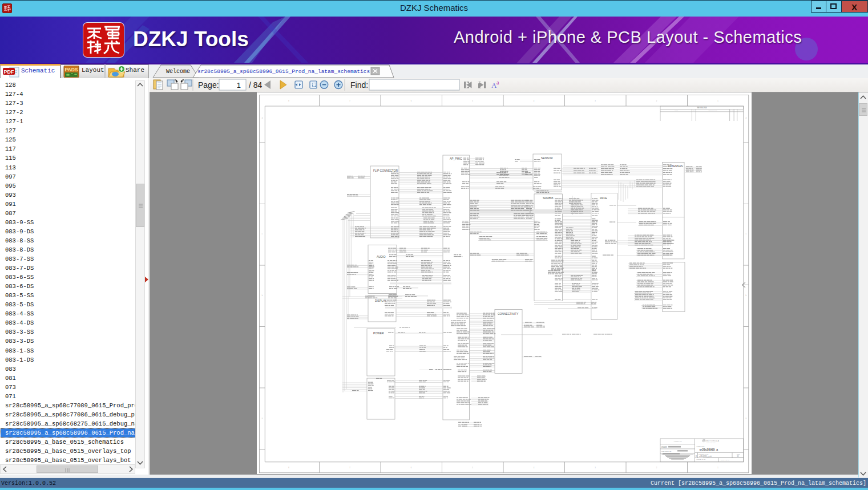 This screenshot has width=868, height=490. What do you see at coordinates (381, 257) in the screenshot?
I see `svg-text: AUDIO` at bounding box center [381, 257].